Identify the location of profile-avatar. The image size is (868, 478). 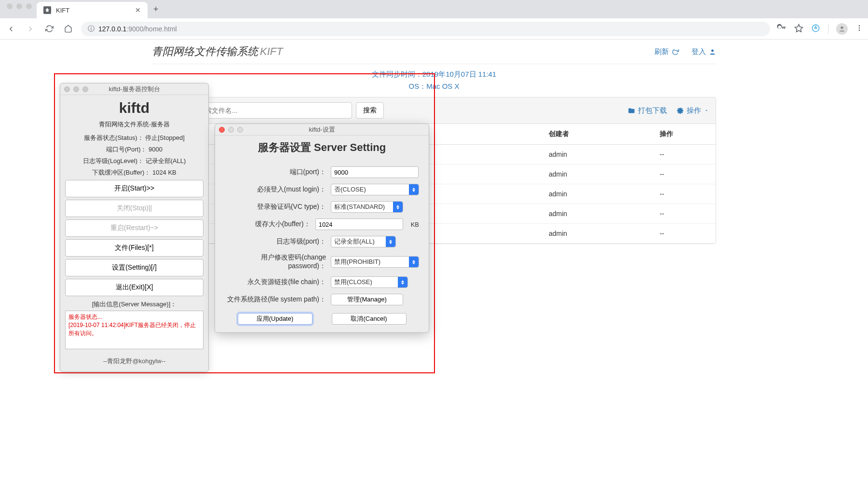
(842, 29).